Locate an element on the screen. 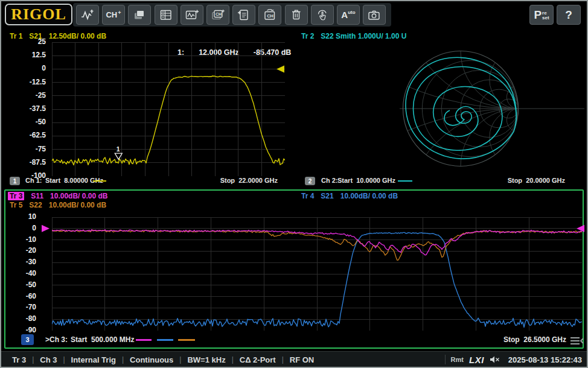  ch1-ytick-9: -87.5 is located at coordinates (24, 162).